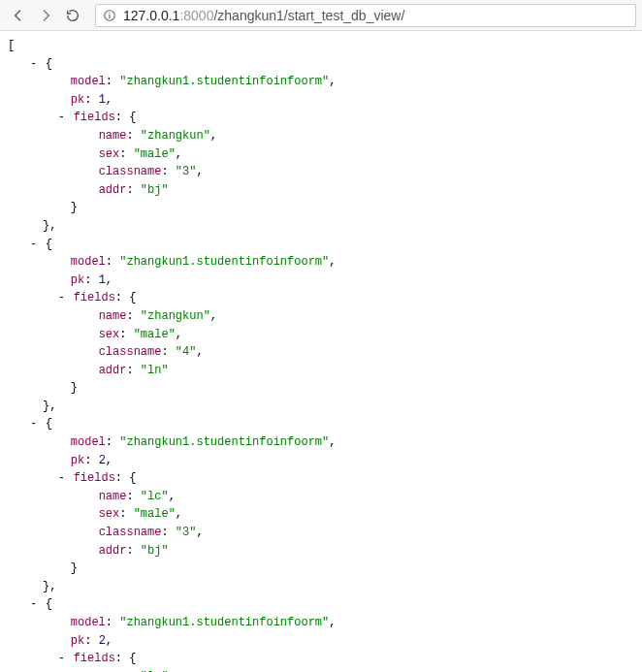  I want to click on url-host: 127.0.0.1, so click(151, 16).